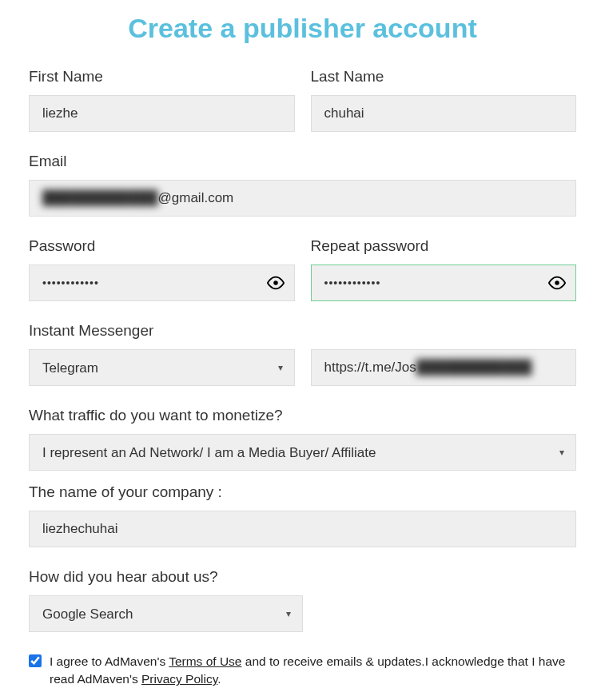 This screenshot has height=700, width=605. Describe the element at coordinates (161, 283) in the screenshot. I see `password-input` at that location.